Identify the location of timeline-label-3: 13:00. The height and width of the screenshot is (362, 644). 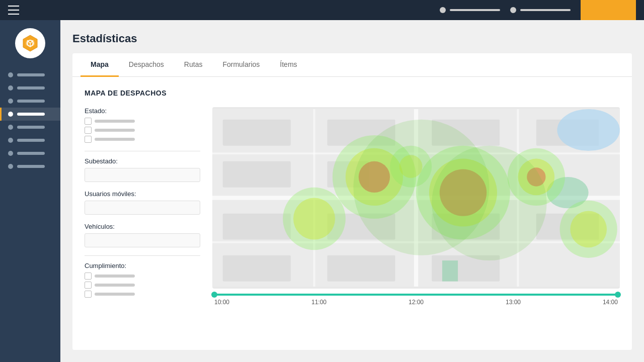
(513, 302).